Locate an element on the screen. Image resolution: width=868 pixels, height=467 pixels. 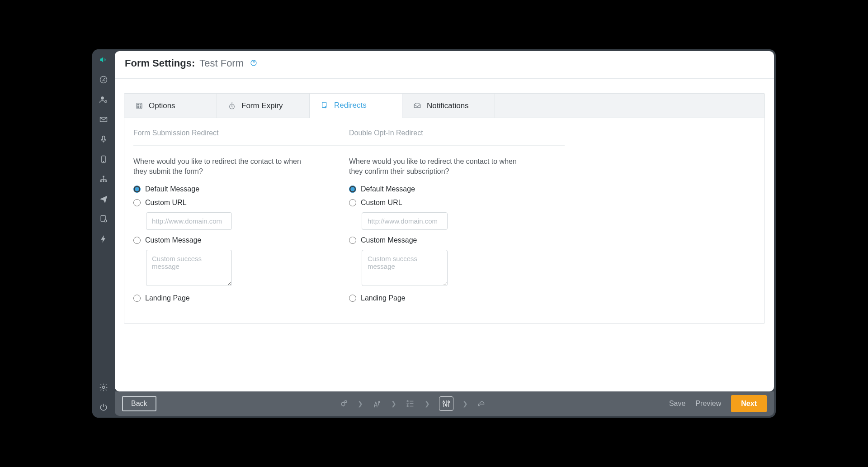
step-settings-icon is located at coordinates (344, 404).